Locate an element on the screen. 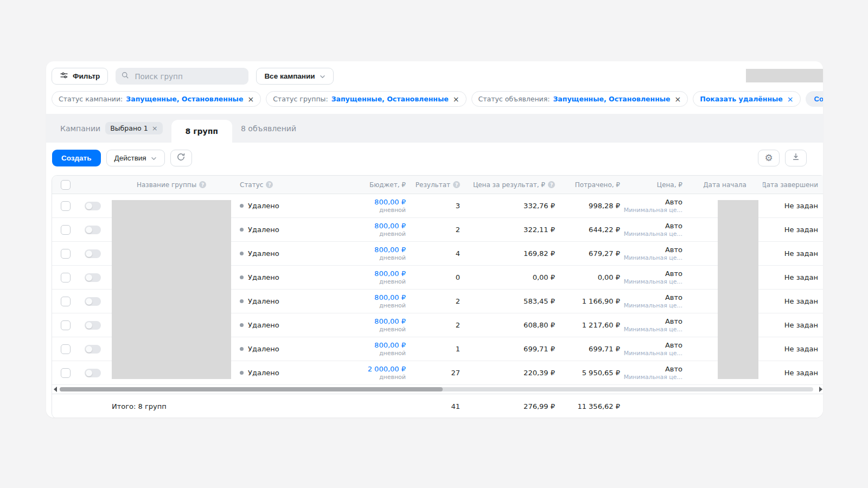 The height and width of the screenshot is (488, 868). table-header-row: Название группы ? Статус ? Бюджет, ₽ Рез… is located at coordinates (437, 185).